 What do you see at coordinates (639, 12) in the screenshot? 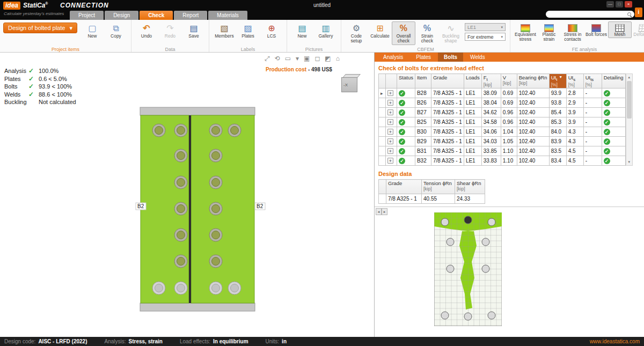
I see `info-button: i` at bounding box center [639, 12].